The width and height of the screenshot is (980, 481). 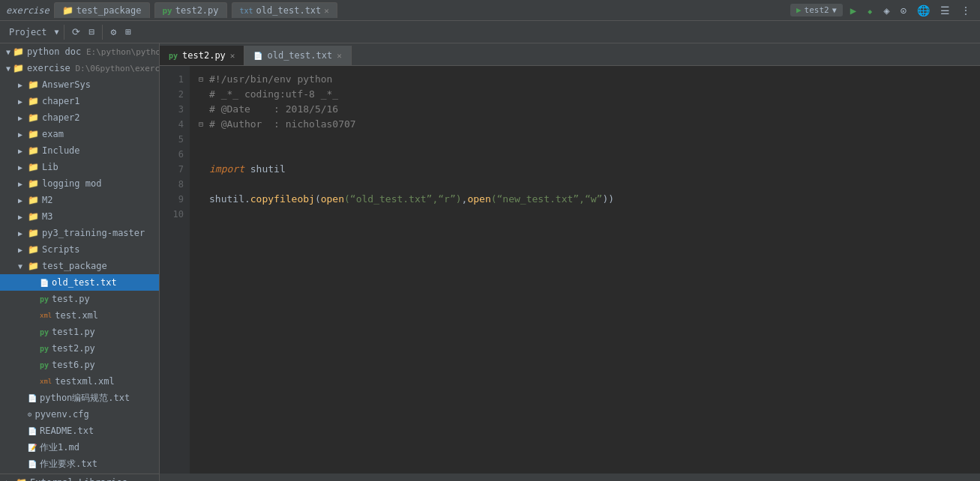 What do you see at coordinates (79, 464) in the screenshot?
I see `sidebar-item-homework-req: 📄 作业要求.txt` at bounding box center [79, 464].